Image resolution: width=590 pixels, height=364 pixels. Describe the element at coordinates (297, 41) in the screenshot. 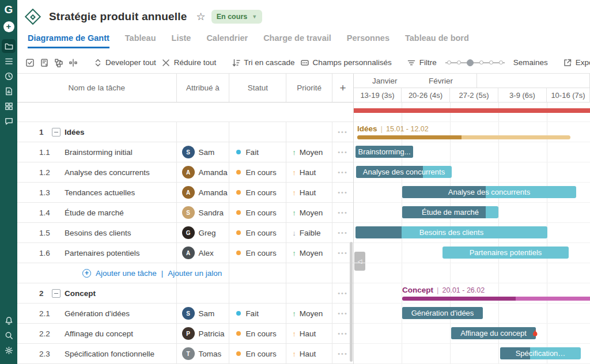

I see `tab-charge-de-travail: Charge de travail` at that location.